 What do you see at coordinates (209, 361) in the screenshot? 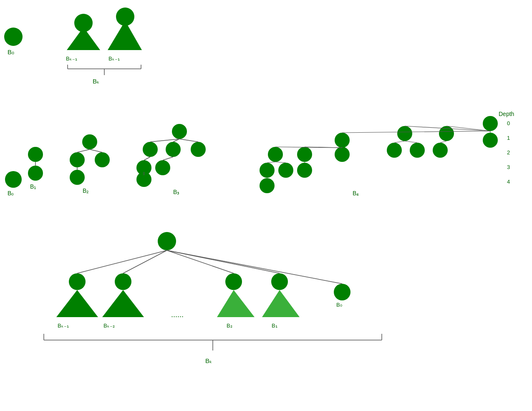
I see `bot-bk-label: Bₖ` at bounding box center [209, 361].